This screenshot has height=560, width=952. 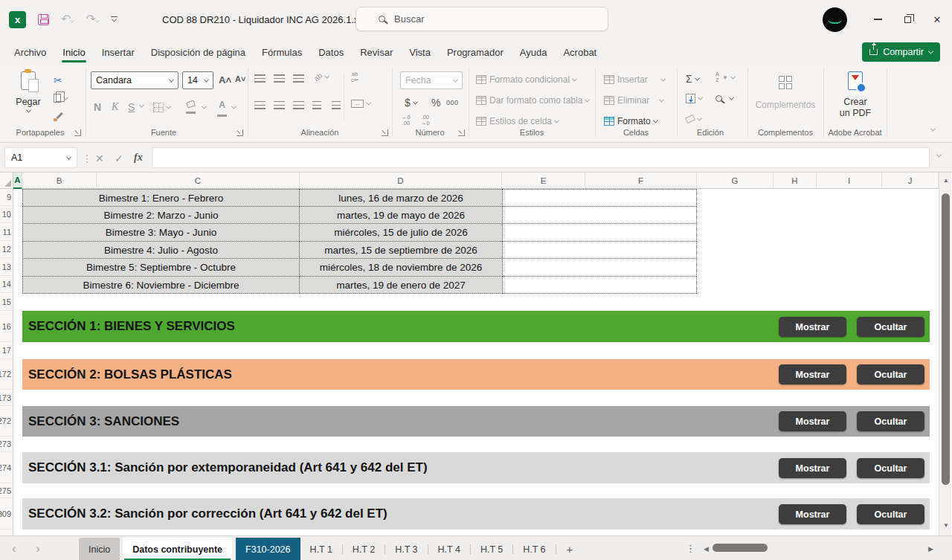 I want to click on font-dialog-launcher, so click(x=239, y=132).